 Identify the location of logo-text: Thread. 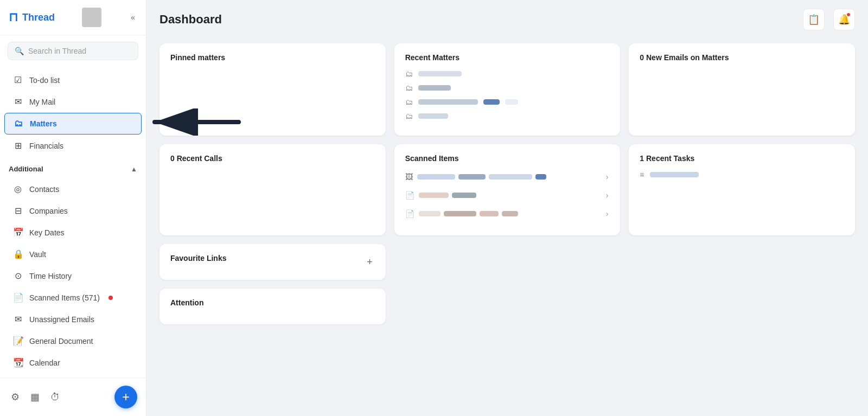
(39, 17).